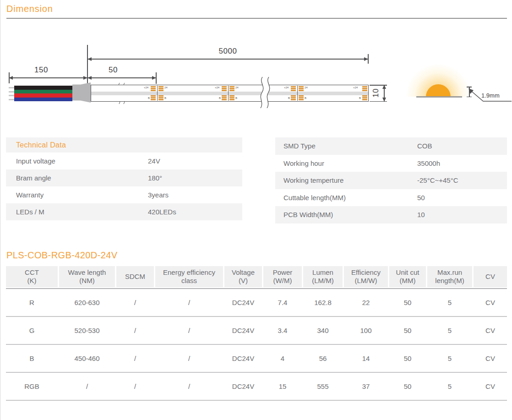 The height and width of the screenshot is (420, 512). I want to click on spec-cell: RGB, so click(32, 387).